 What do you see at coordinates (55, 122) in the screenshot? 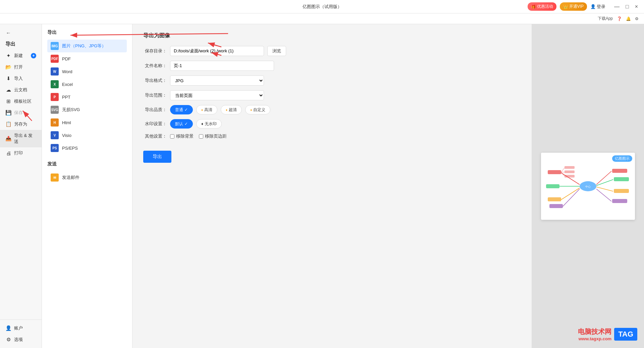
I see `html-file-icon: H` at bounding box center [55, 122].